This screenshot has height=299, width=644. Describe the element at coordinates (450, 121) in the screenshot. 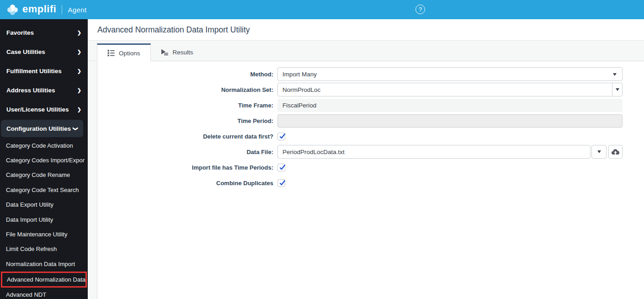

I see `time-period-field` at that location.